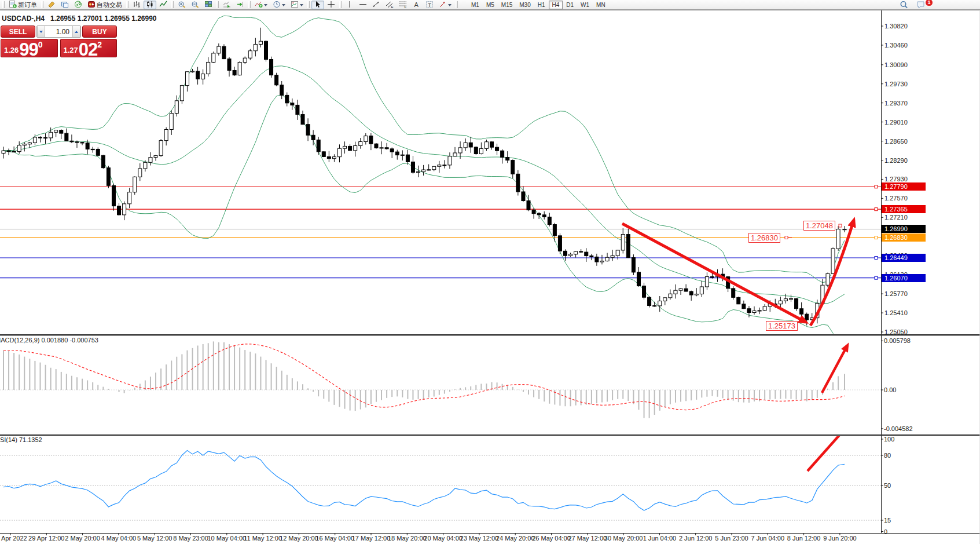 The image size is (980, 544). Describe the element at coordinates (835, 369) in the screenshot. I see `trend-arrow-up` at that location.